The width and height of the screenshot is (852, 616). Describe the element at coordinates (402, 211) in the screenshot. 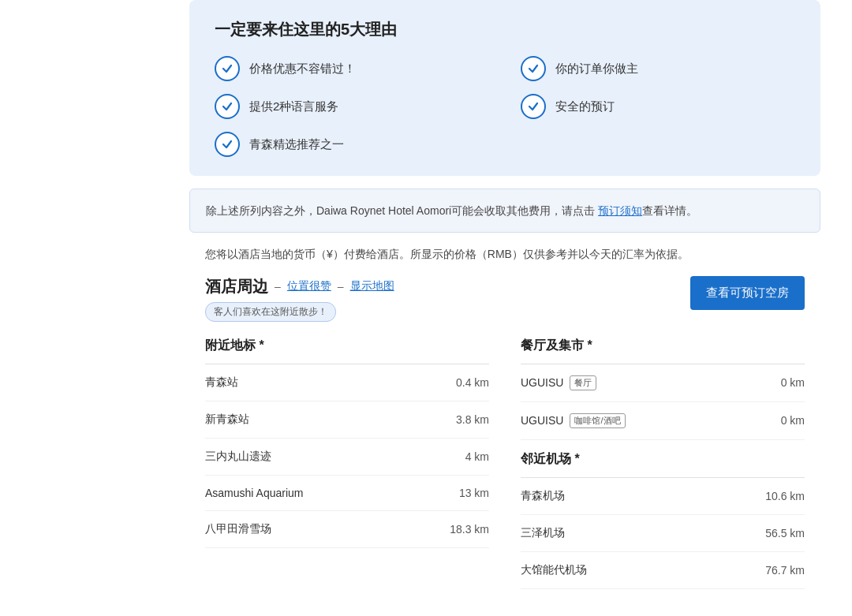

I see `notice-prefix: 除上述所列内容之外，Daiwa Roynet Hotel Aomori可能会收取…` at that location.